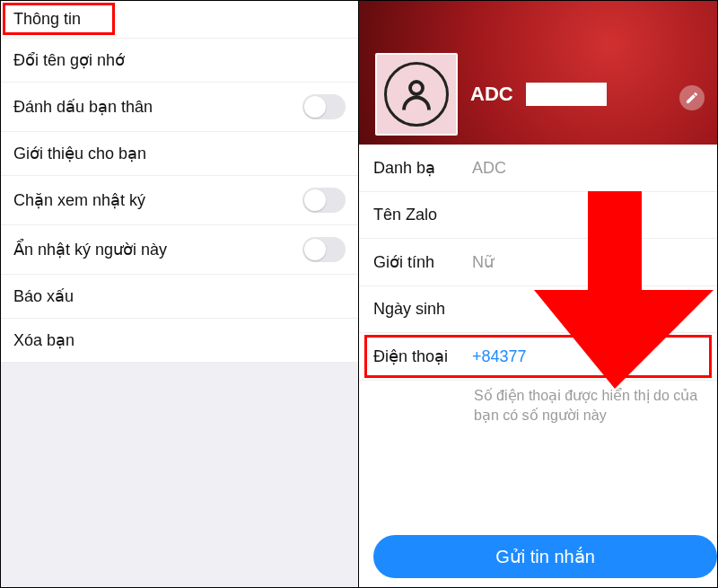 This screenshot has height=588, width=718. Describe the element at coordinates (47, 20) in the screenshot. I see `menu-label: Thông tin` at that location.